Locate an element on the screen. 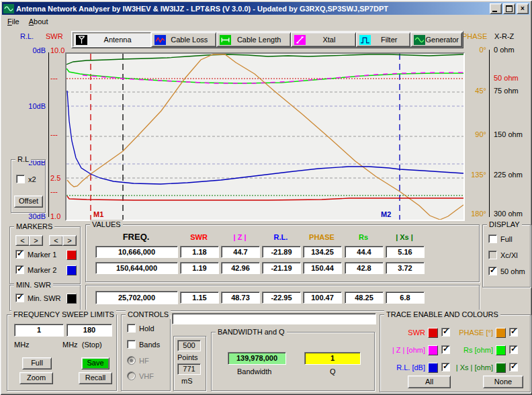  marker1-checkbox is located at coordinates (20, 254).